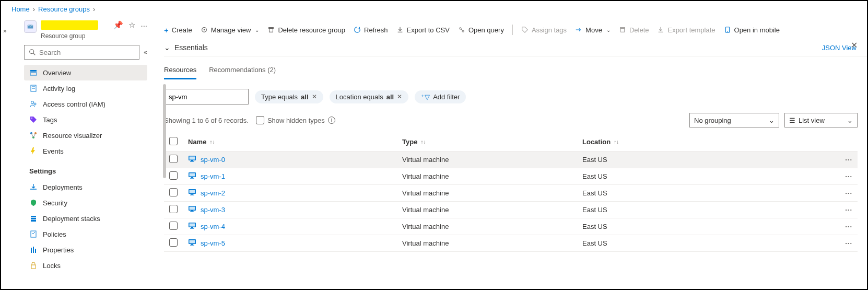 The width and height of the screenshot is (868, 290). What do you see at coordinates (86, 135) in the screenshot?
I see `sidebar-item-visualizer: Resource visualizer` at bounding box center [86, 135].